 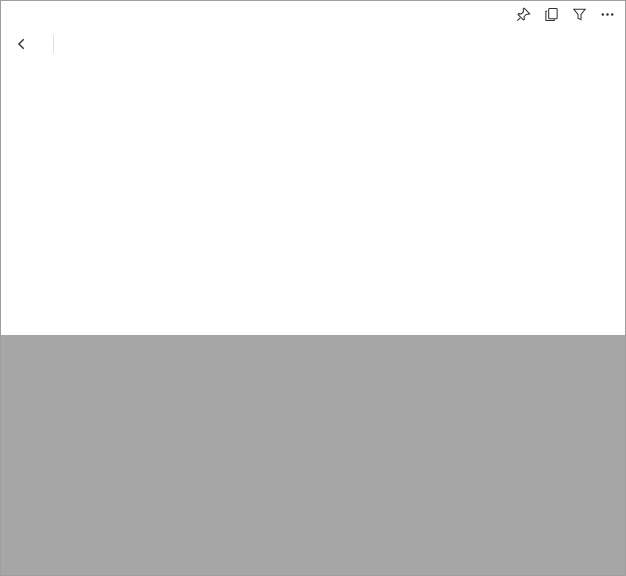 I want to click on chart-legend, so click(x=589, y=70).